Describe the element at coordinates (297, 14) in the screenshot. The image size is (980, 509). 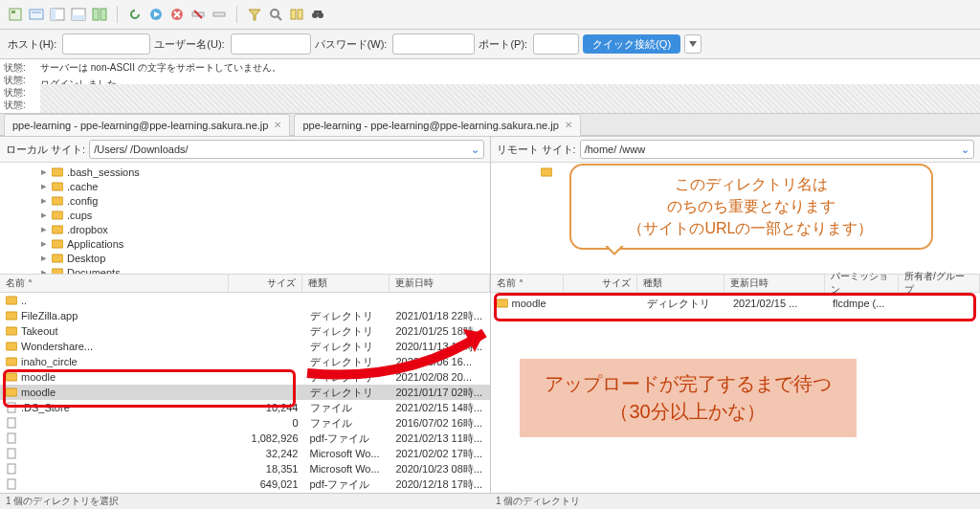
I see `compare-icon` at that location.